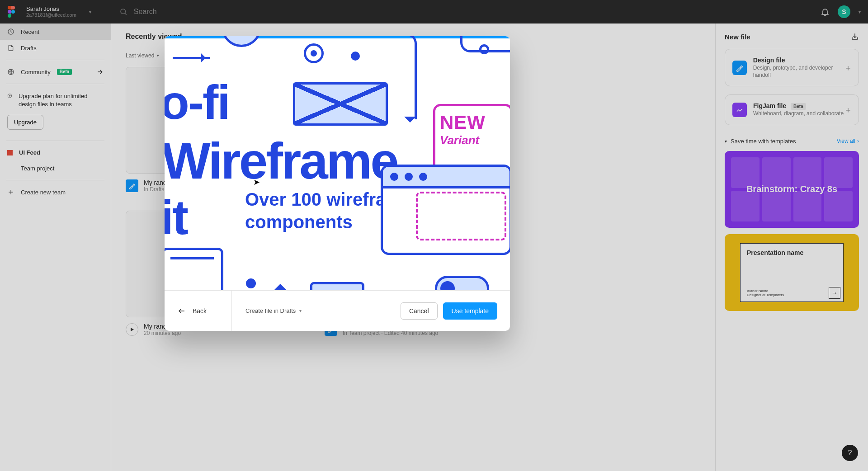 The height and width of the screenshot is (471, 868). Describe the element at coordinates (337, 311) in the screenshot. I see `modal-toolbar: Back Create file in Drafts ▾ Cancel Use …` at that location.